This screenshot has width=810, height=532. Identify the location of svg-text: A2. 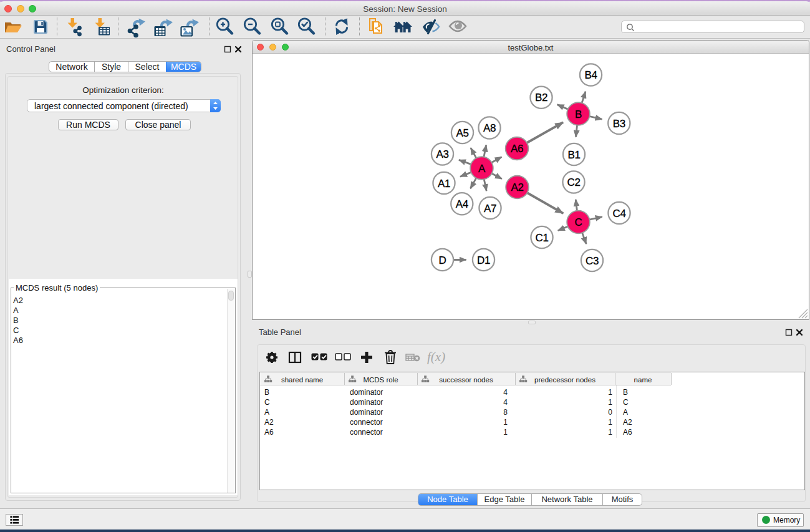
(518, 187).